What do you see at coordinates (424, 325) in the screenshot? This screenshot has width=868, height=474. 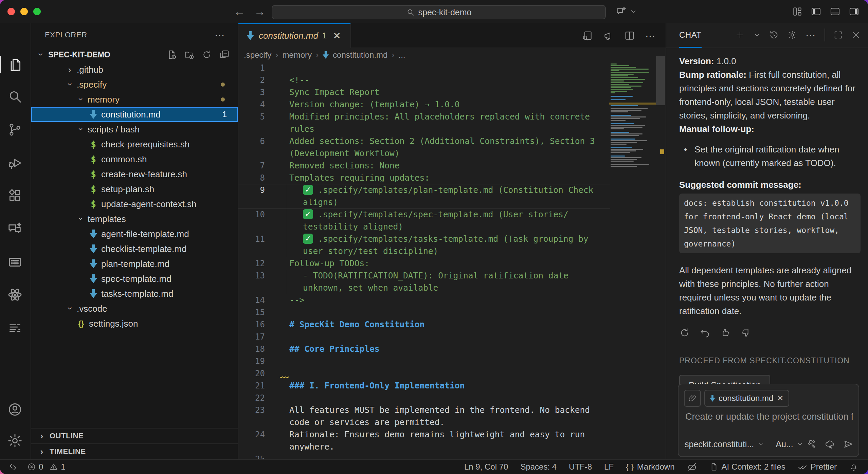 I see `editor-line: 16# SpecKit Demo Constitution` at bounding box center [424, 325].